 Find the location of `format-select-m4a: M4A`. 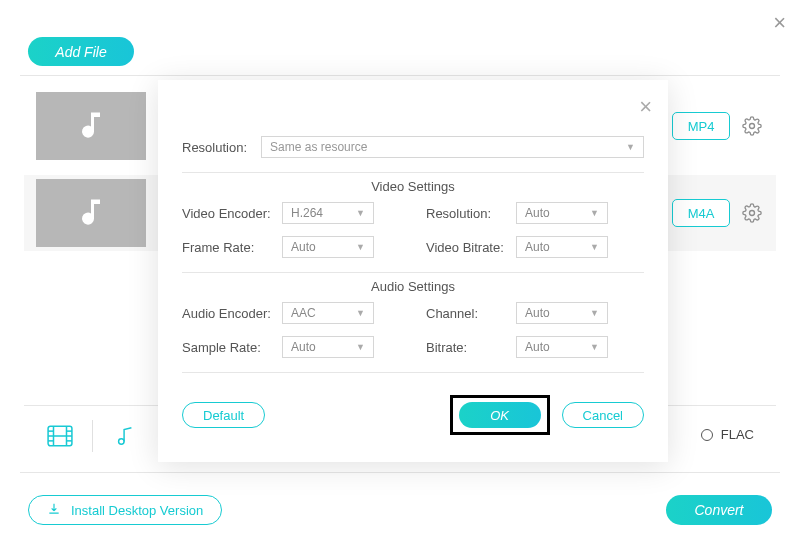

format-select-m4a: M4A is located at coordinates (701, 213).